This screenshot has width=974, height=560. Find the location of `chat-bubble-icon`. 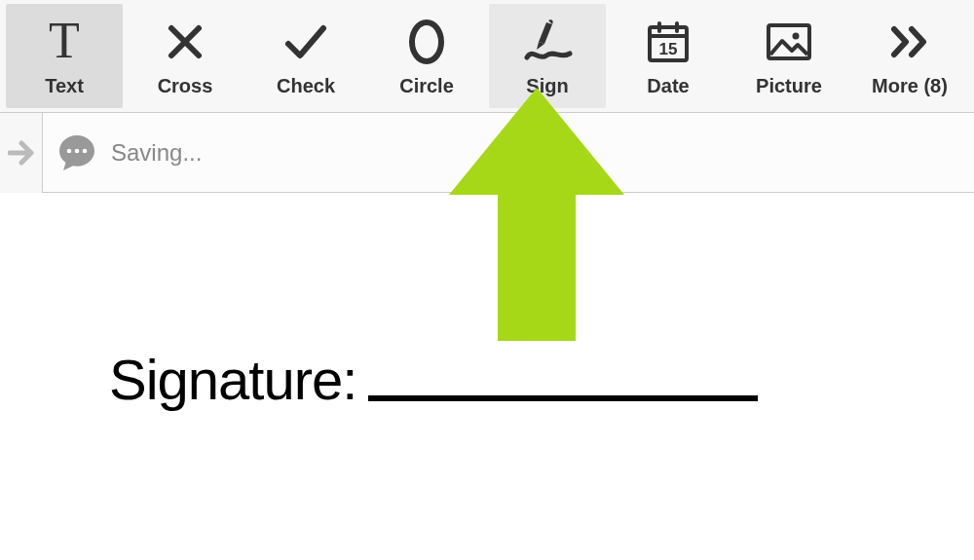

chat-bubble-icon is located at coordinates (77, 153).